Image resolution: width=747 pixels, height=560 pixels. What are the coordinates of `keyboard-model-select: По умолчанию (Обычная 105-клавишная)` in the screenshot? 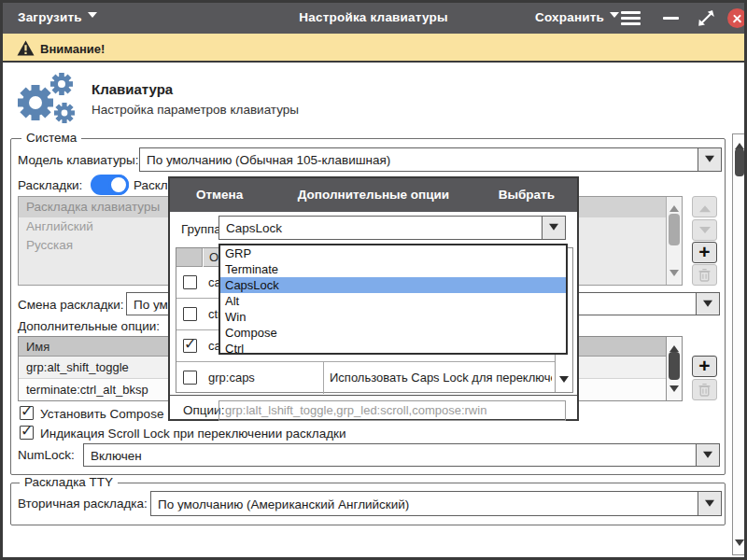 It's located at (430, 160).